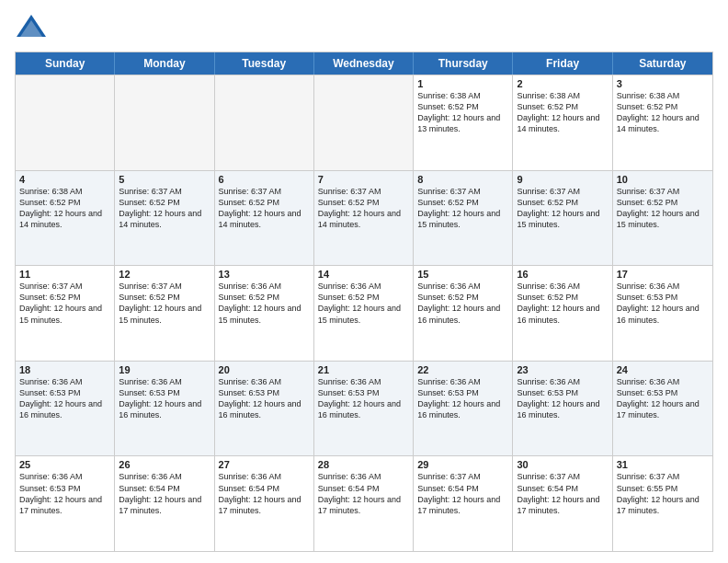 The image size is (728, 563). Describe the element at coordinates (65, 313) in the screenshot. I see `day-cell-11: 11Sunrise: 6:37 AM Sunset: 6:52 PM Dayli…` at that location.